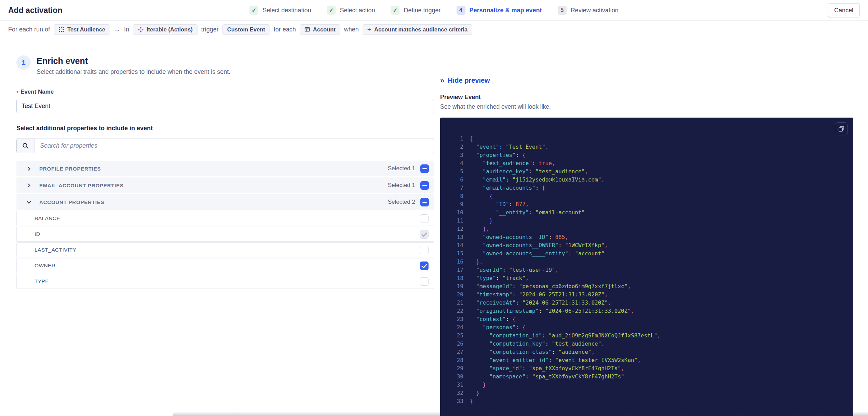 The image size is (868, 416). Describe the element at coordinates (225, 185) in the screenshot. I see `section-email-account-properties: EMAIL-ACCOUNT PROPERTIES Selected 1` at that location.